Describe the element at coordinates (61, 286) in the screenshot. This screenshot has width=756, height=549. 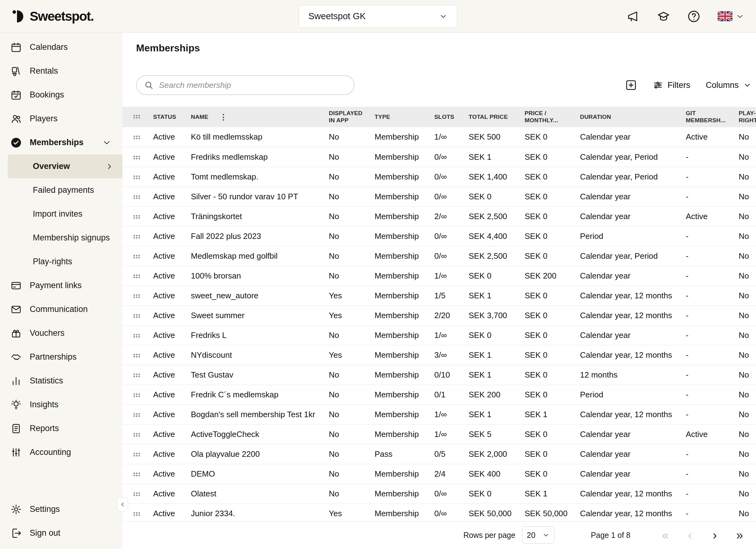
I see `sidebar-item-payment-links: Payment links` at that location.